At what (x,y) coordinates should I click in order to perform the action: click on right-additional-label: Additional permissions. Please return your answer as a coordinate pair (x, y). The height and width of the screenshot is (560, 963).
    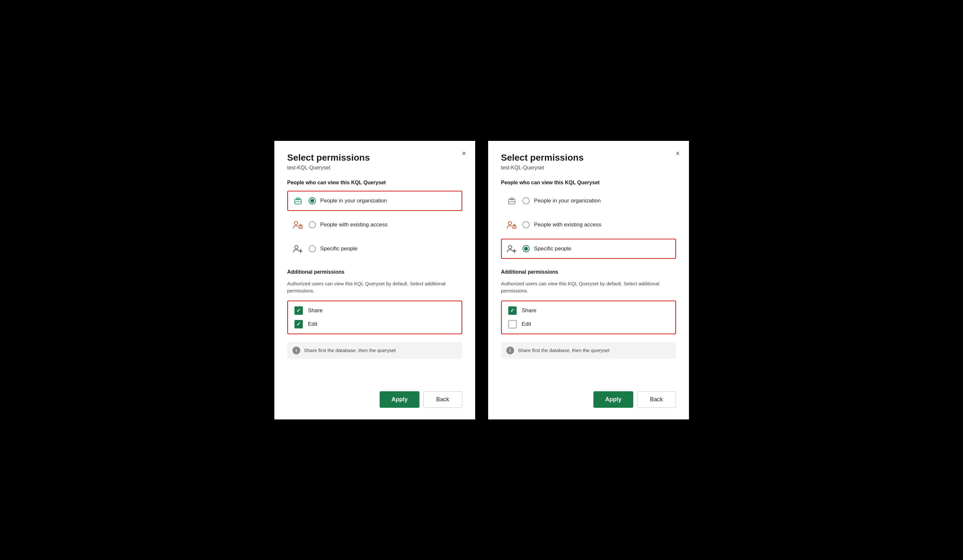
    Looking at the image, I should click on (588, 272).